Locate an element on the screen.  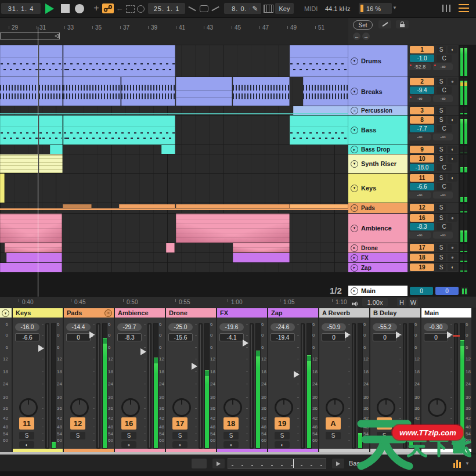
track-header-pads: ≡Pads12S is located at coordinates (403, 208).